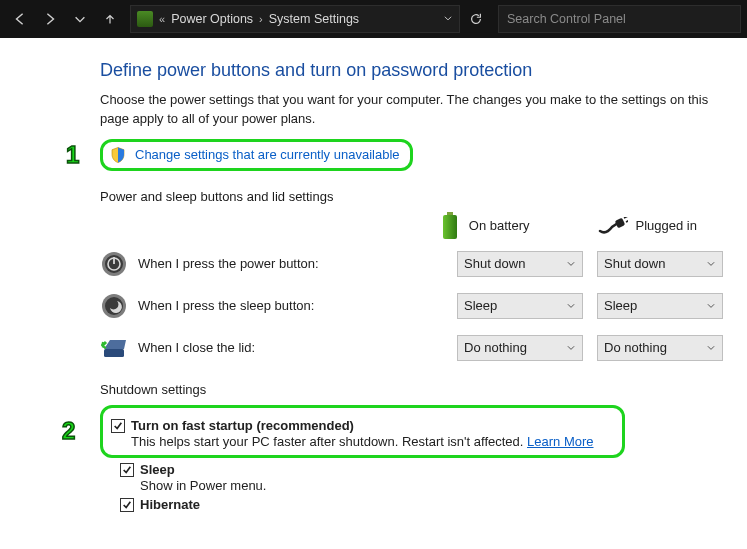 This screenshot has width=747, height=549. Describe the element at coordinates (412, 110) in the screenshot. I see `page-description: Choose the power settings that you want …` at that location.